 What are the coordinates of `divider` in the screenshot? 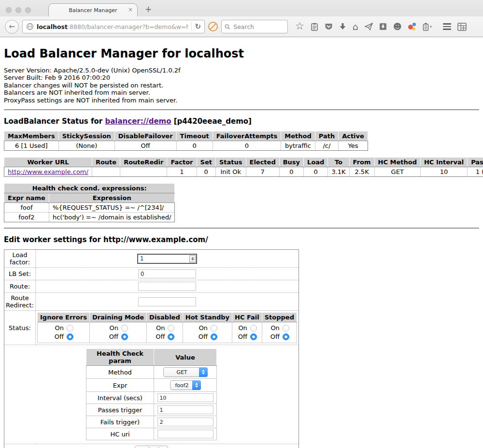 It's located at (242, 228).